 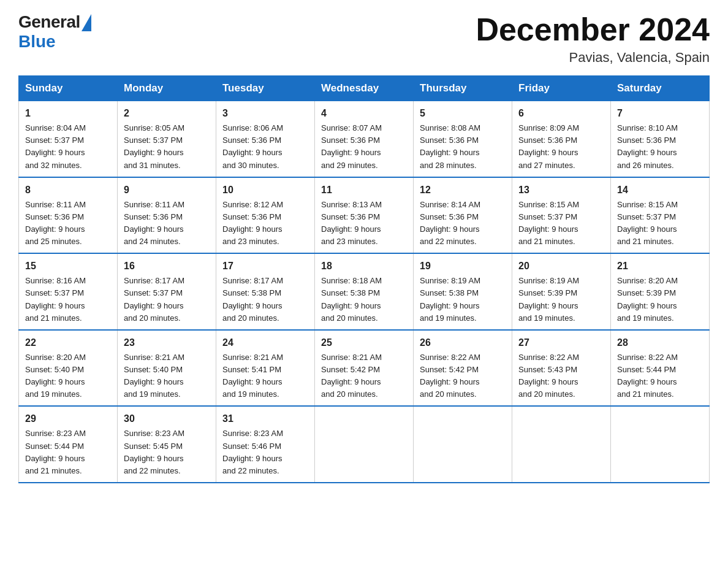 I want to click on day-number: 13, so click(x=561, y=190).